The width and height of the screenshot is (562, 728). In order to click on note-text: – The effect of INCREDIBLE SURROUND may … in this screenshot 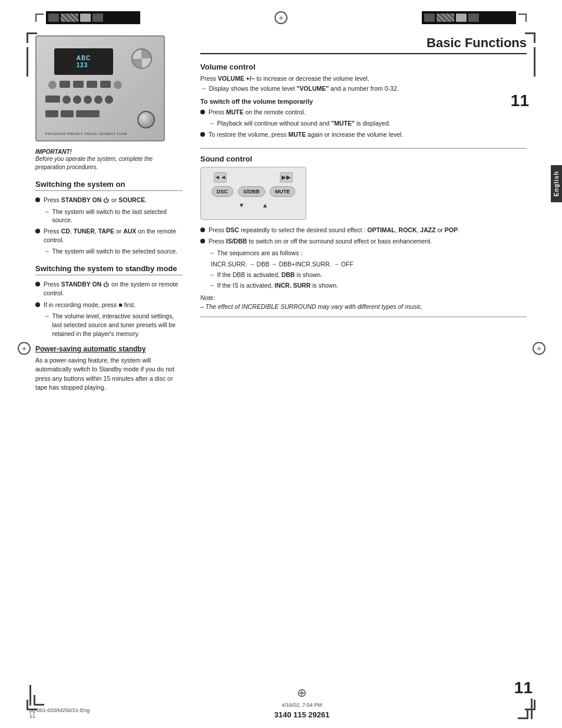, I will do `click(363, 307)`.